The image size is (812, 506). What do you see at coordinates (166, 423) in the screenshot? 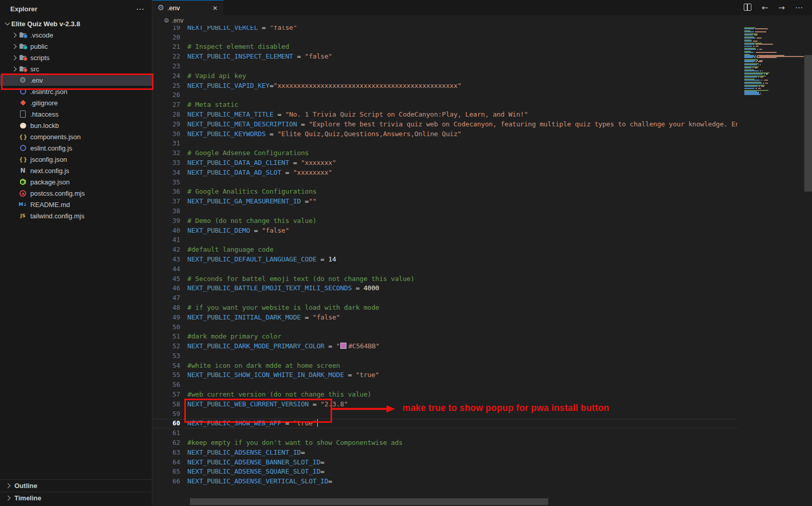
I see `line-number-60: 60` at bounding box center [166, 423].